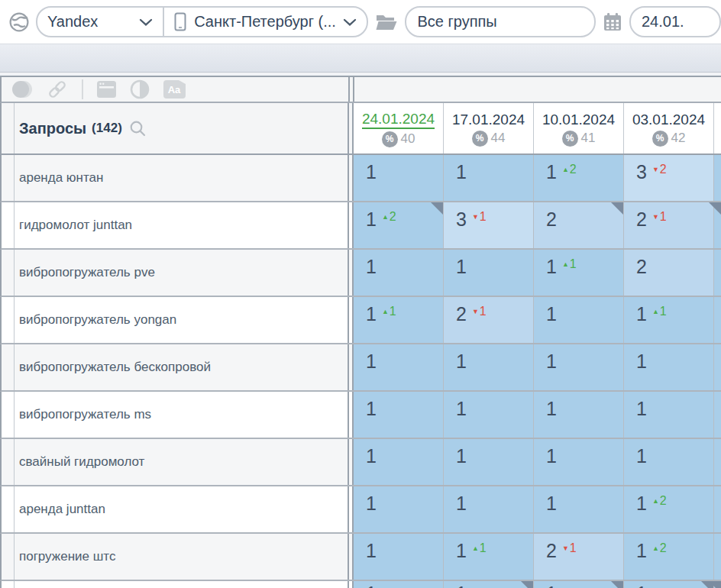  Describe the element at coordinates (390, 139) in the screenshot. I see `percent-badge-icon: %` at that location.